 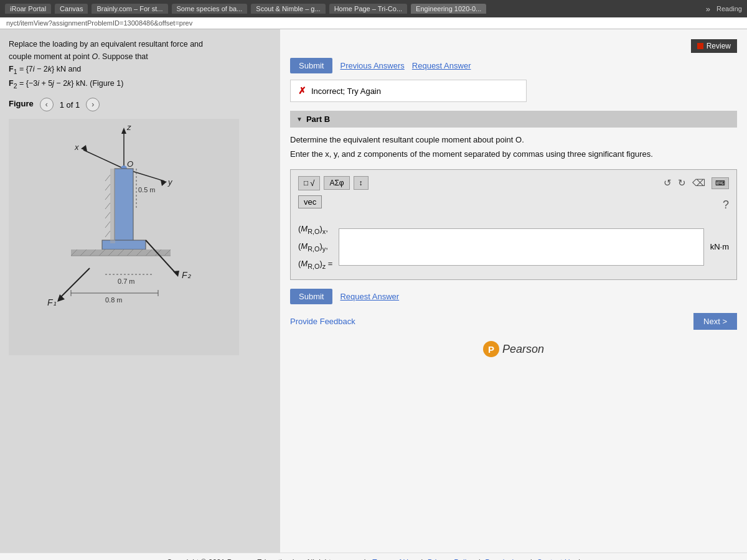 I want to click on provide-feedback-link: Provide Feedback, so click(x=322, y=321).